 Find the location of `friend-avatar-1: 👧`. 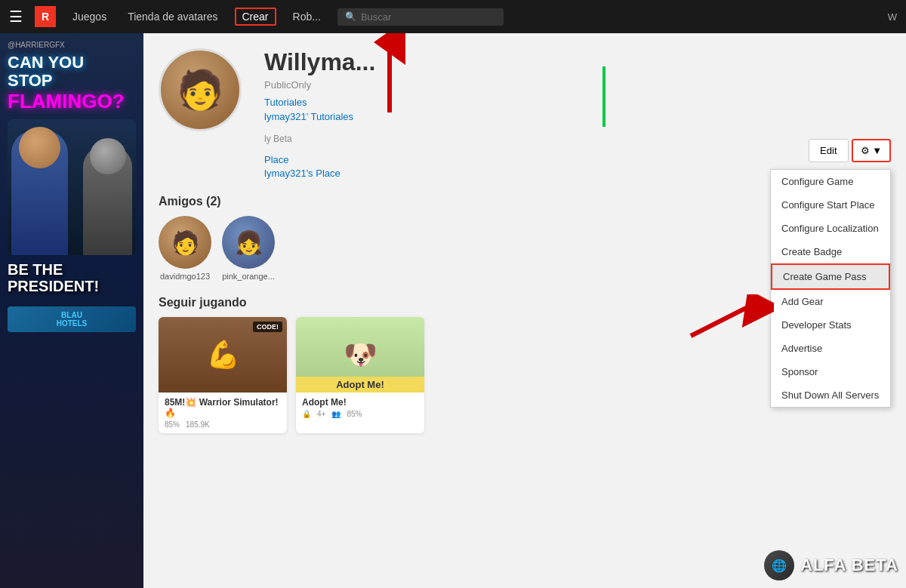

friend-avatar-1: 👧 is located at coordinates (248, 242).